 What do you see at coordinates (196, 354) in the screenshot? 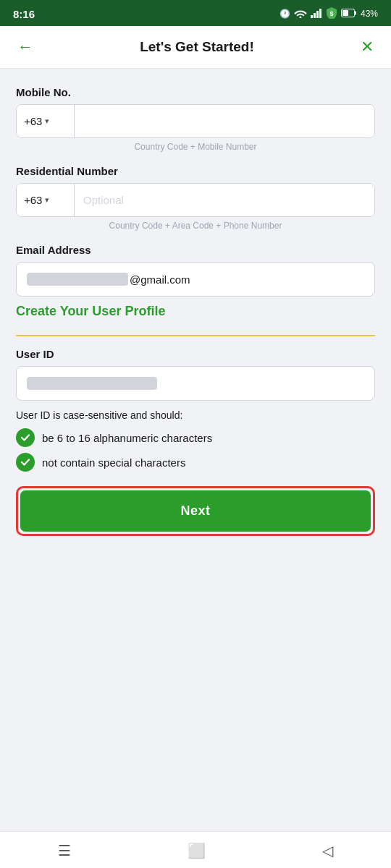
I see `userid-label: User ID` at bounding box center [196, 354].